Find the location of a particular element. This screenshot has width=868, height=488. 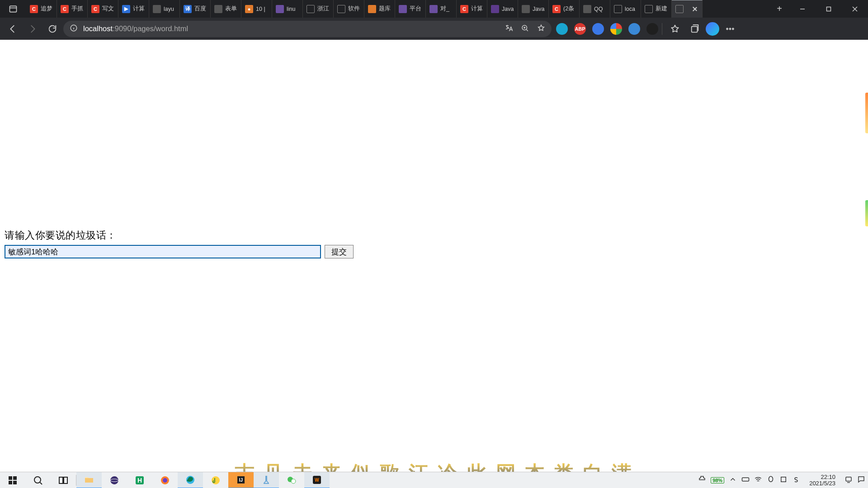

tab-label: 百度 is located at coordinates (201, 9).